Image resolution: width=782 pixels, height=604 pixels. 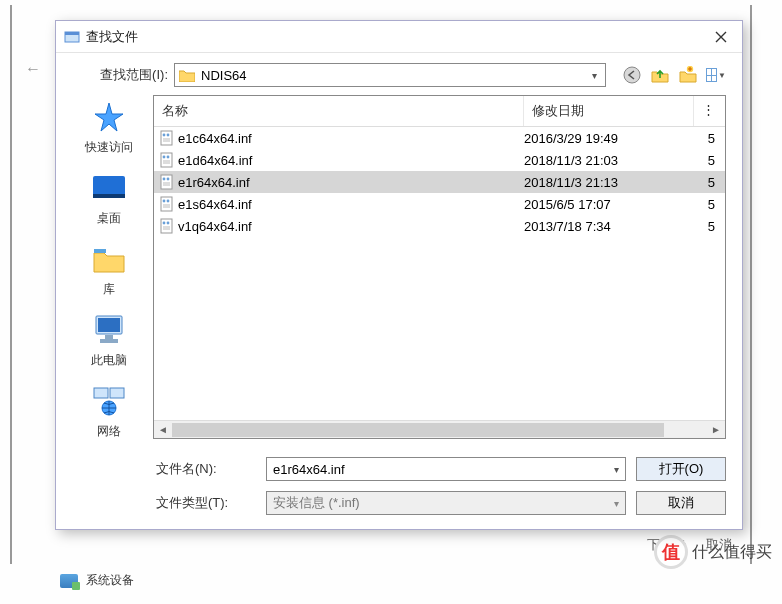 I want to click on view-grid-icon, so click(x=712, y=75).